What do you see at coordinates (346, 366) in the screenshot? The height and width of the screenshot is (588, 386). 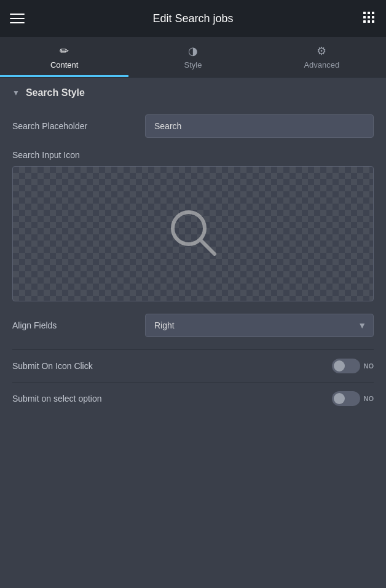 I see `toggle-slider` at bounding box center [346, 366].